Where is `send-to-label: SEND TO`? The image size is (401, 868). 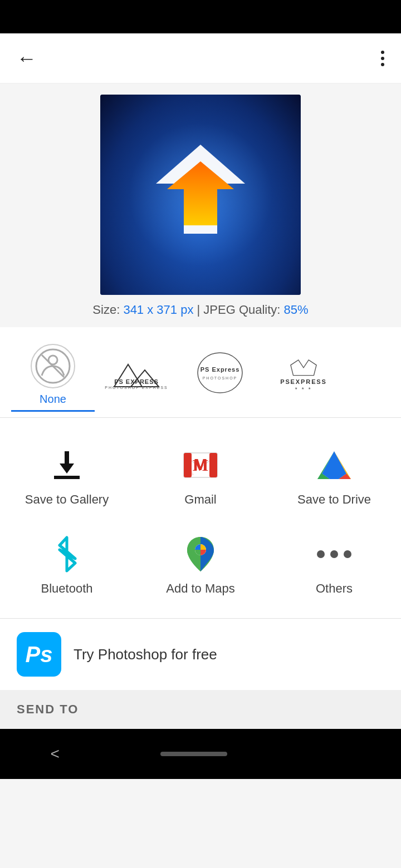 send-to-label: SEND TO is located at coordinates (200, 709).